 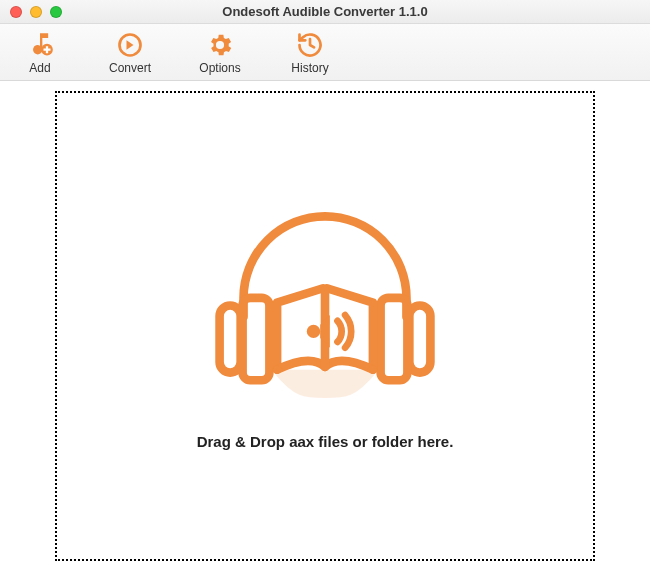 I want to click on window-title: Ondesoft Audible Converter 1.1.0, so click(x=325, y=12).